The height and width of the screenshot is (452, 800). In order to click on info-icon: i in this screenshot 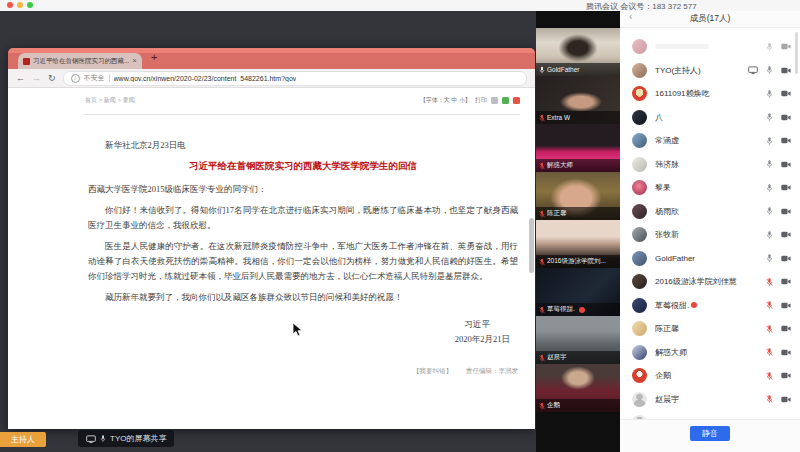, I will do `click(76, 78)`.